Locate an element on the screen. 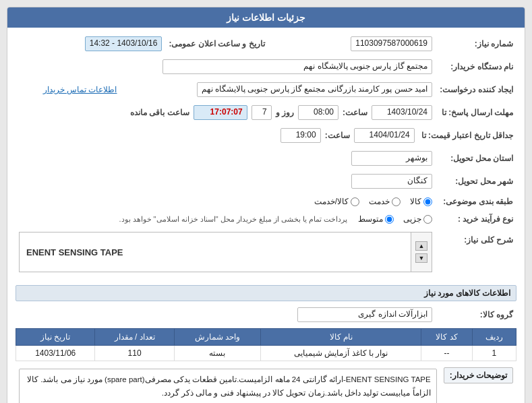 The width and height of the screenshot is (532, 403). tarikh-label: تاریخ و ساعت اعلان عمومی: is located at coordinates (221, 44).